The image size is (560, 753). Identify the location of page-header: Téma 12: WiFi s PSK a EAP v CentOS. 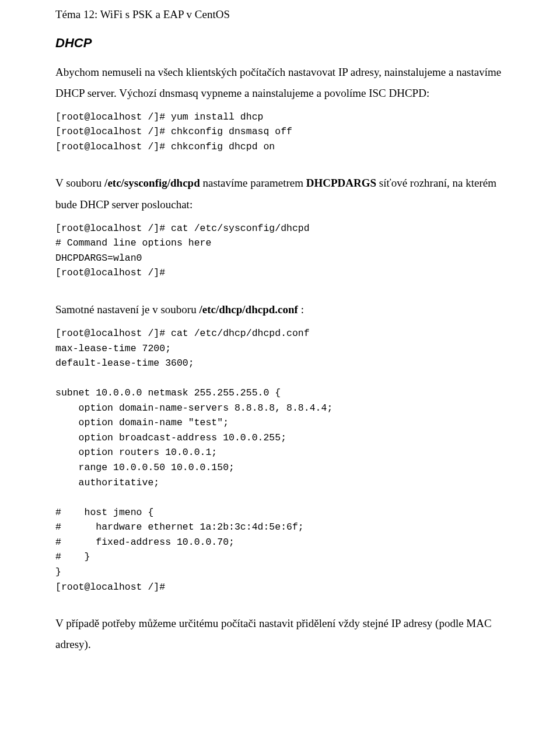
(280, 14).